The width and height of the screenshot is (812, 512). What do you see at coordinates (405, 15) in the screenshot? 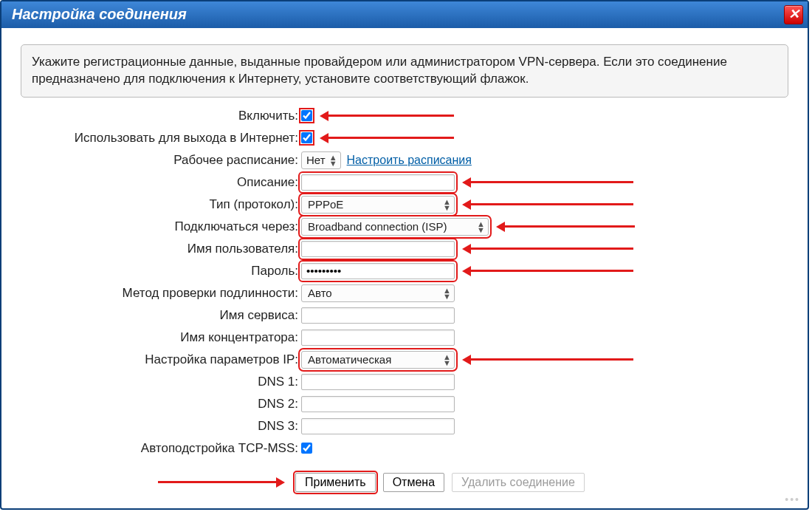
I see `titlebar: Настройка соединения ✕` at bounding box center [405, 15].